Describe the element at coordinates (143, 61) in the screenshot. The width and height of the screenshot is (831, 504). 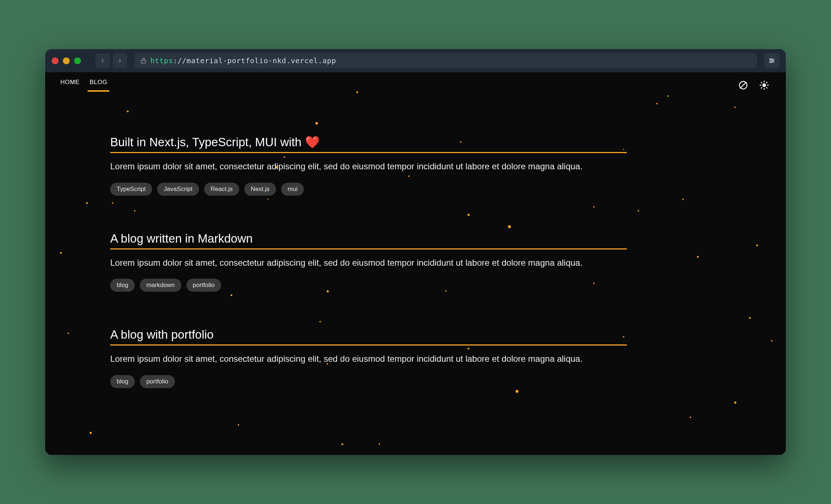
I see `lock-icon` at that location.